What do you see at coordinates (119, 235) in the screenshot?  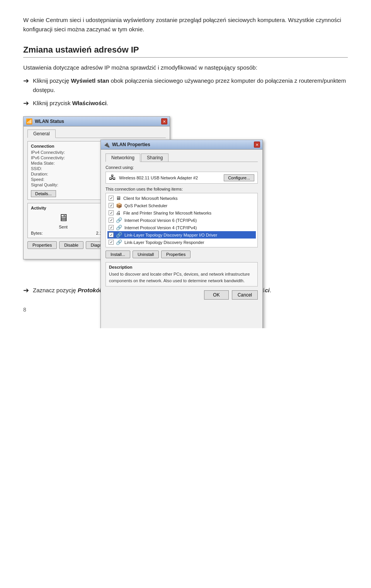 I see `item-icon-lltd-mapper: 🔗` at bounding box center [119, 235].